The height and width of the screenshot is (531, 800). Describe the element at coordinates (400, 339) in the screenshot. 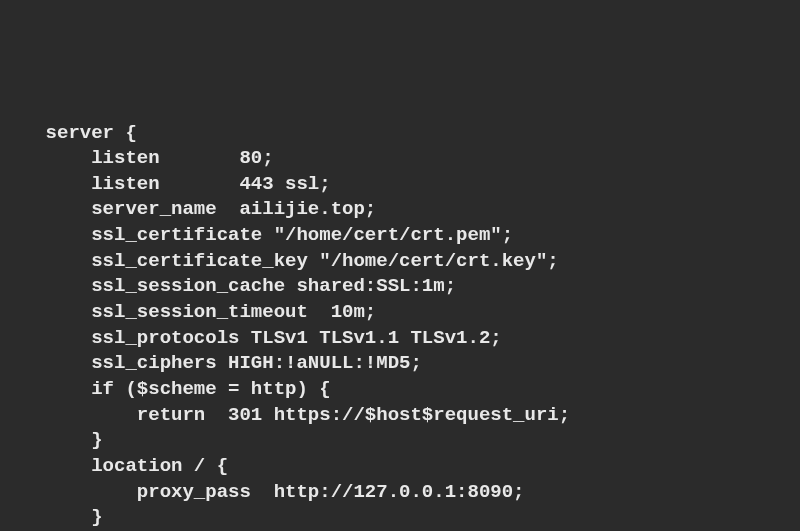

I see `code-line: ssl_protocols TLSv1 TLSv1.1 TLSv1.2;` at that location.